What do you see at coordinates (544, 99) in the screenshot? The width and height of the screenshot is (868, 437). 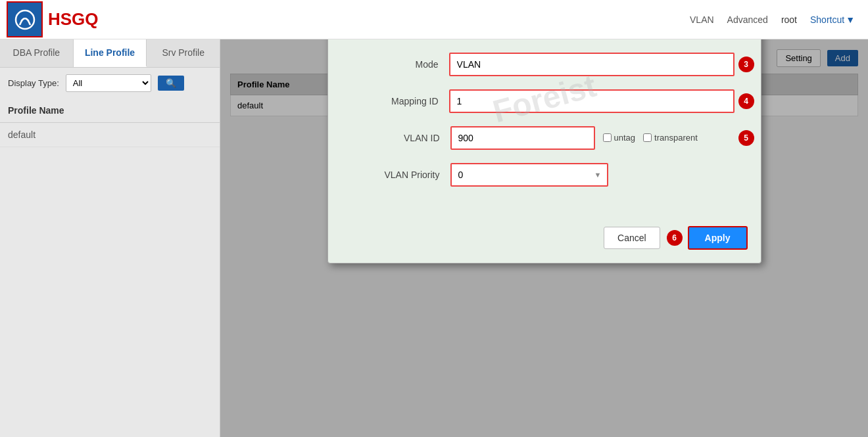 I see `gem-overlay: GEM ✕ Gemport ID 1 T-CONT ID` at bounding box center [544, 99].